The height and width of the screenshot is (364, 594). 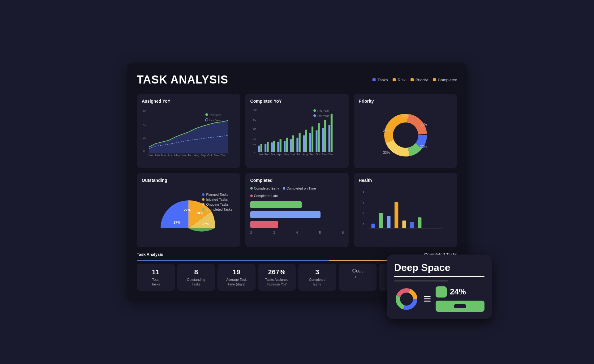 I want to click on header: TASK ANALYSIS Tasks Risk Priority Comple…, so click(x=297, y=80).